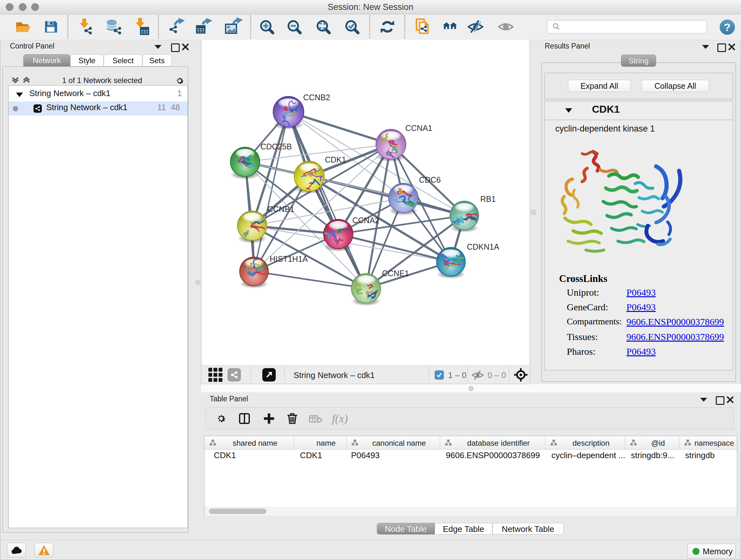 The width and height of the screenshot is (741, 560). I want to click on svg-text: CCNA1, so click(419, 128).